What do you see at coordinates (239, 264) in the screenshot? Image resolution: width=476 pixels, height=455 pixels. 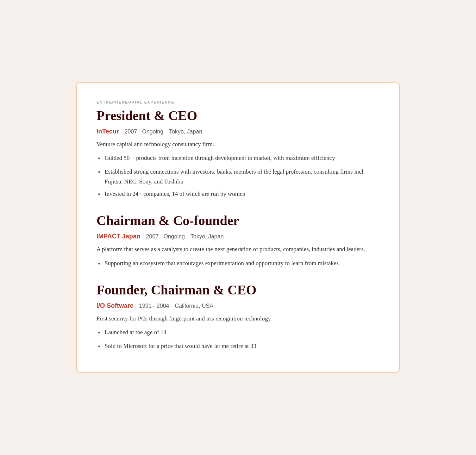 I see `bullet-list-impact-japan: Supporting an ecosystem that encourages …` at bounding box center [239, 264].